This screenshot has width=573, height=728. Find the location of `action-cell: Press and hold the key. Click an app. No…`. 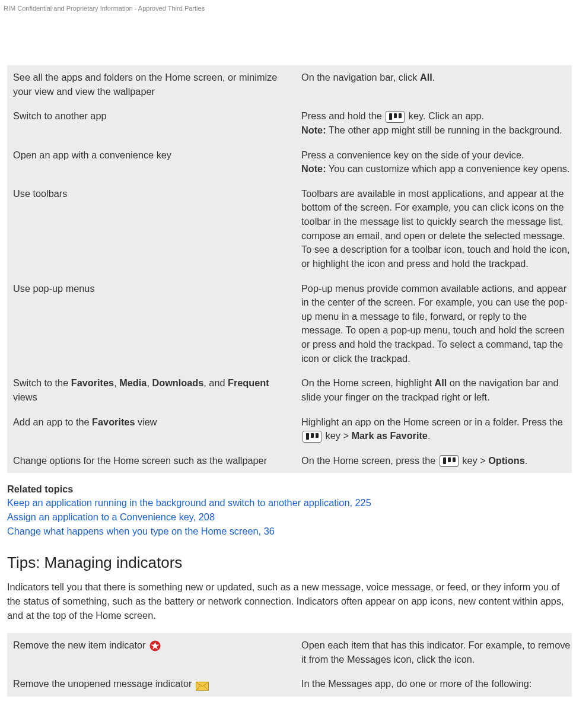

action-cell: Press and hold the key. Click an app. No… is located at coordinates (435, 123).